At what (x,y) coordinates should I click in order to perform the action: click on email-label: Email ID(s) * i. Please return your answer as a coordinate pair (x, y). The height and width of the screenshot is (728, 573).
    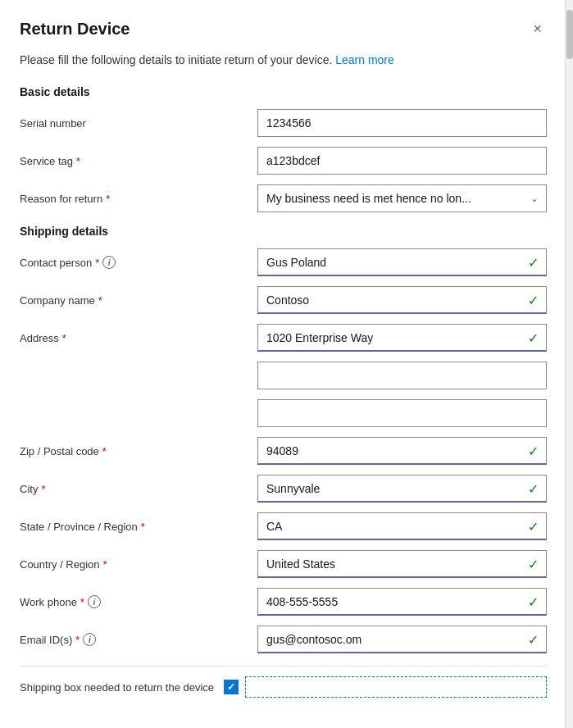
    Looking at the image, I should click on (139, 639).